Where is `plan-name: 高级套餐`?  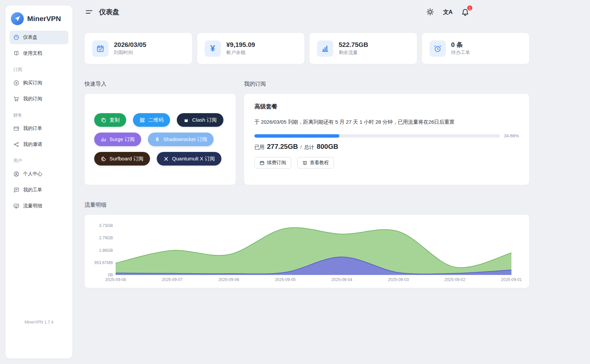 plan-name: 高级套餐 is located at coordinates (387, 107).